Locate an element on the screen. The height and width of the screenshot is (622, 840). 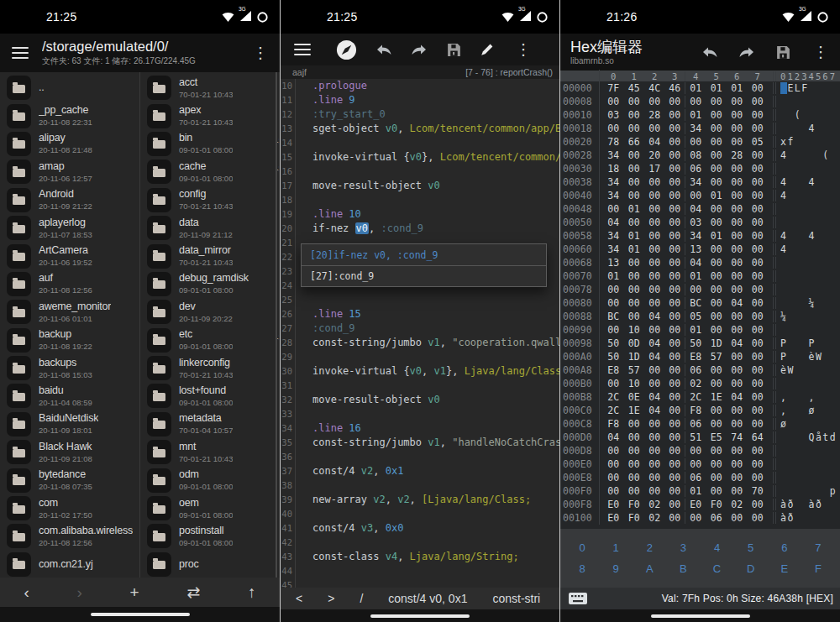
jump-target-item: [20] if-nez v0, :cond_9 is located at coordinates (423, 255).